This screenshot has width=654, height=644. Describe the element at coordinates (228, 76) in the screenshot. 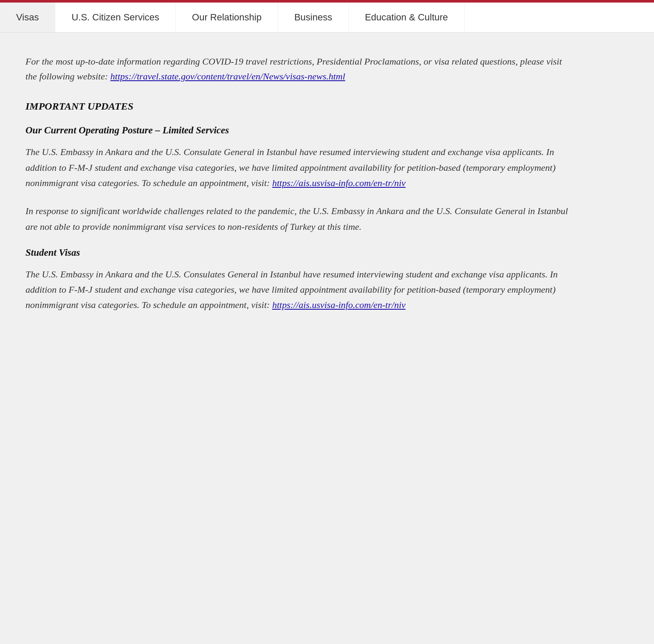

I see `covid-link: https://travel.state.gov/content/travel/…` at that location.